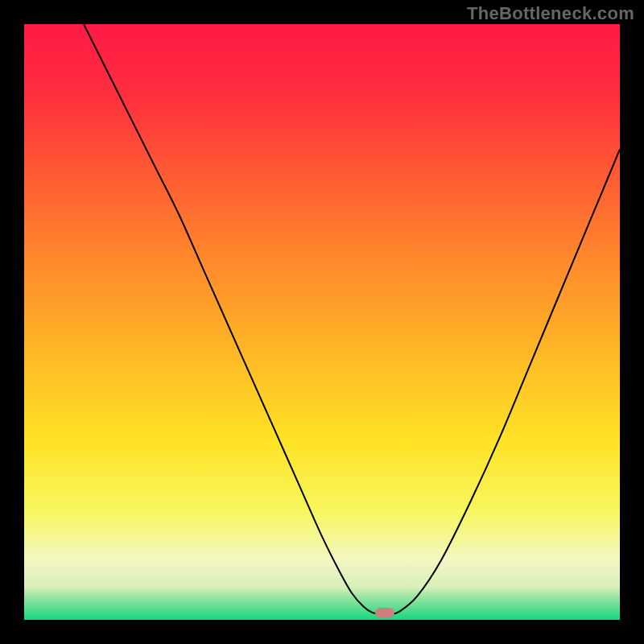 Image resolution: width=644 pixels, height=644 pixels. Describe the element at coordinates (385, 613) in the screenshot. I see `optimum-marker` at that location.